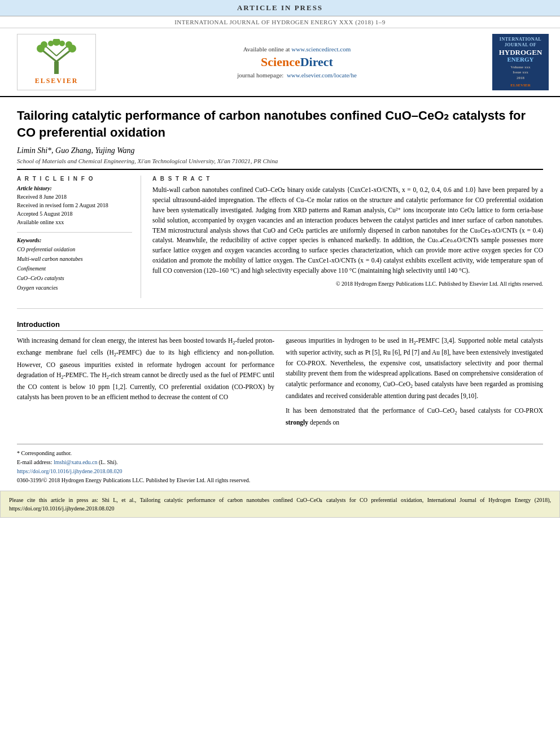 The height and width of the screenshot is (747, 560). What do you see at coordinates (280, 23) in the screenshot?
I see `journal-ref-line: INTERNATIONAL JOURNAL OF HYDROGEN ENERGY…` at bounding box center [280, 23].